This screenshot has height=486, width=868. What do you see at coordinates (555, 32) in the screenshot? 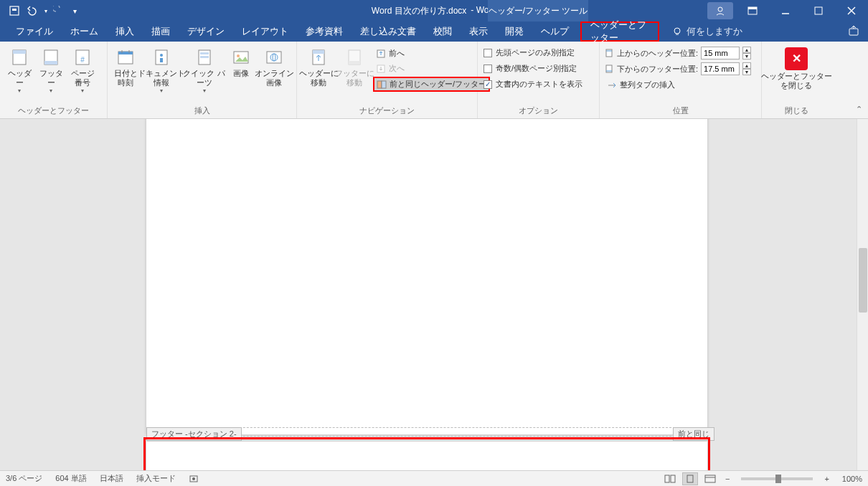
I see `tab-help: ヘルプ` at bounding box center [555, 32].